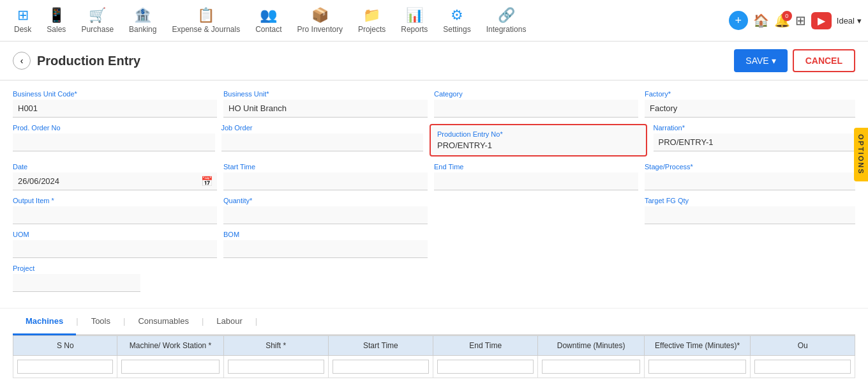 This screenshot has height=382, width=868. What do you see at coordinates (23, 20) in the screenshot?
I see `nav-desk: ⊞ Desk` at bounding box center [23, 20].